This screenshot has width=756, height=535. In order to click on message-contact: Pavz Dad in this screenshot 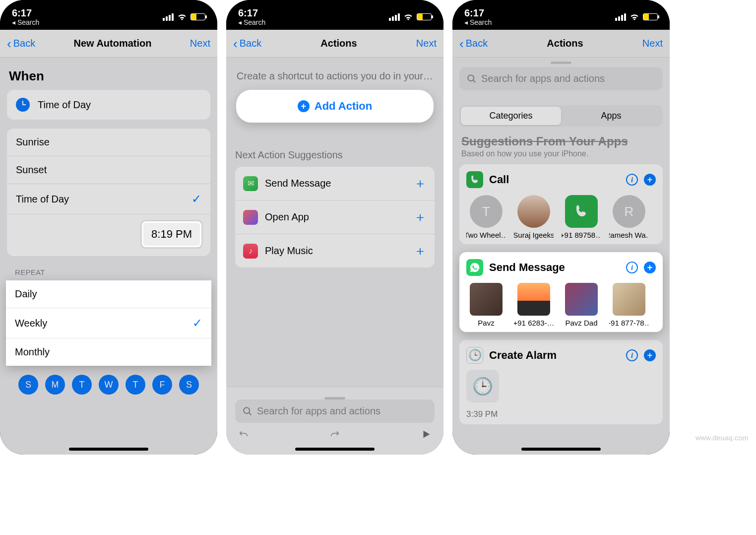, I will do `click(581, 305)`.